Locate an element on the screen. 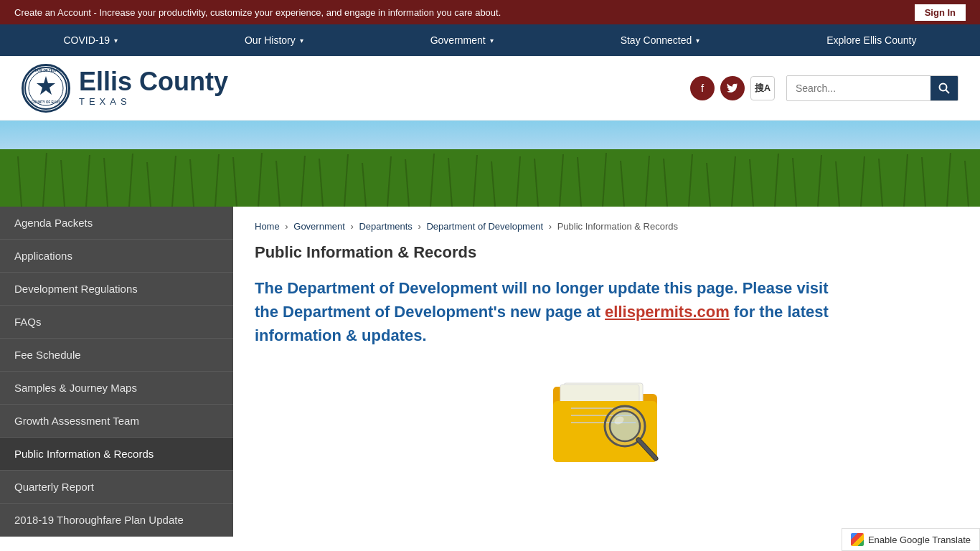  nav-item-stay-connected: Stay Connected ▾ is located at coordinates (660, 40).